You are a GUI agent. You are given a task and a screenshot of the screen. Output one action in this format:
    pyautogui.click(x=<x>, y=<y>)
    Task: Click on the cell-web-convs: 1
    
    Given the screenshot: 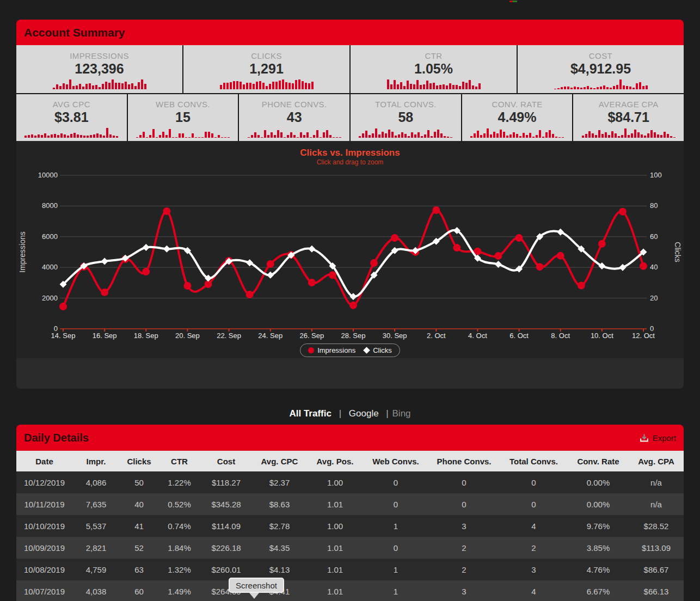 What is the action you would take?
    pyautogui.click(x=396, y=591)
    